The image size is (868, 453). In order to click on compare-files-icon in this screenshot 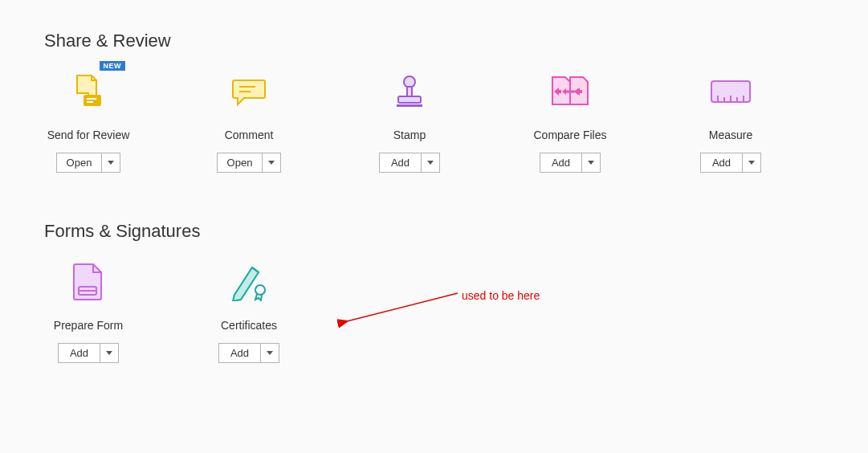, I will do `click(570, 92)`.